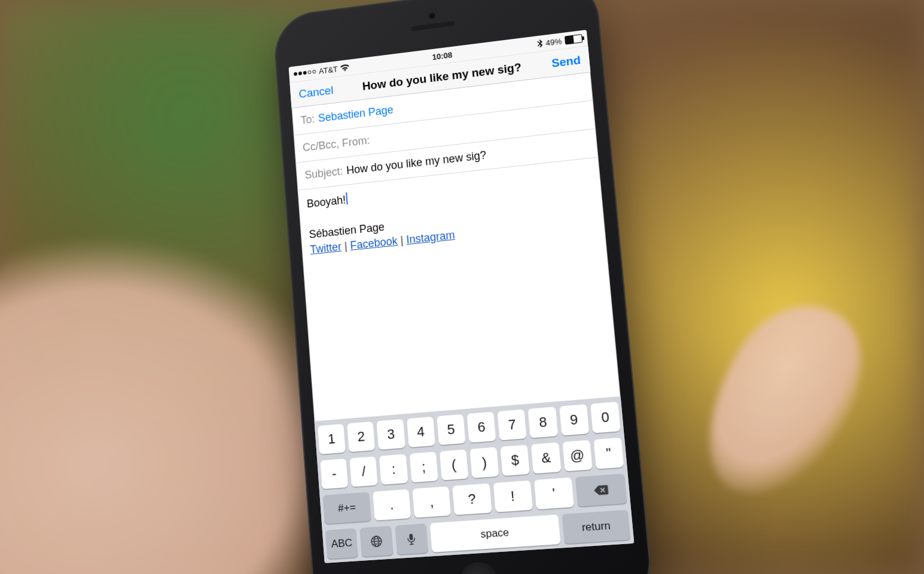 This screenshot has height=574, width=924. Describe the element at coordinates (423, 467) in the screenshot. I see `key-semicolon: ;` at that location.